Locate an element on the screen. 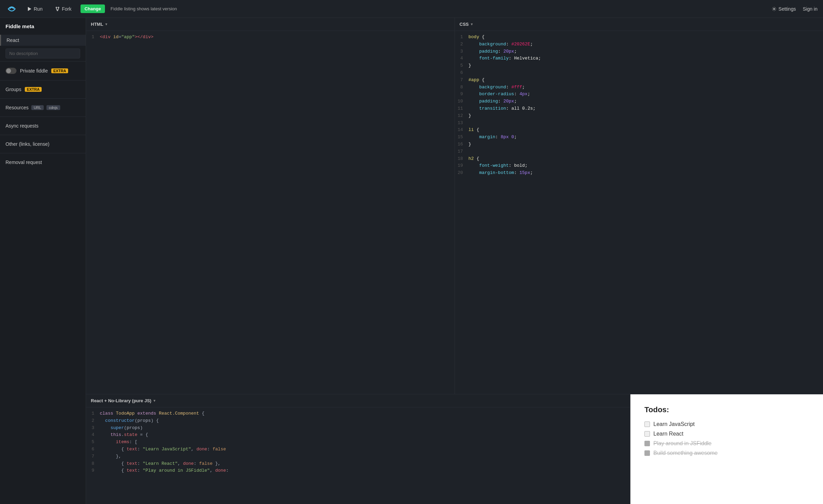 The image size is (823, 504). html-chevron-icon: ▼ is located at coordinates (106, 24).